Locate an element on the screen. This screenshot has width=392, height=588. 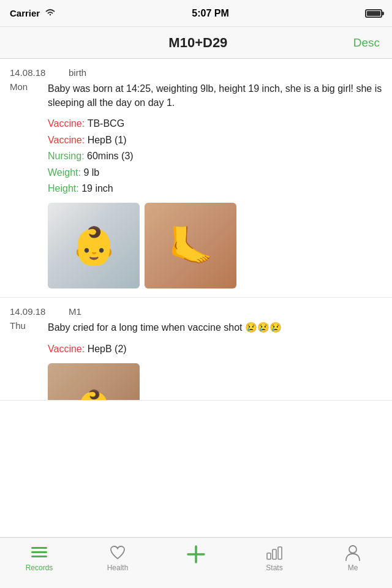
entry-type-2: M1 is located at coordinates (75, 311).